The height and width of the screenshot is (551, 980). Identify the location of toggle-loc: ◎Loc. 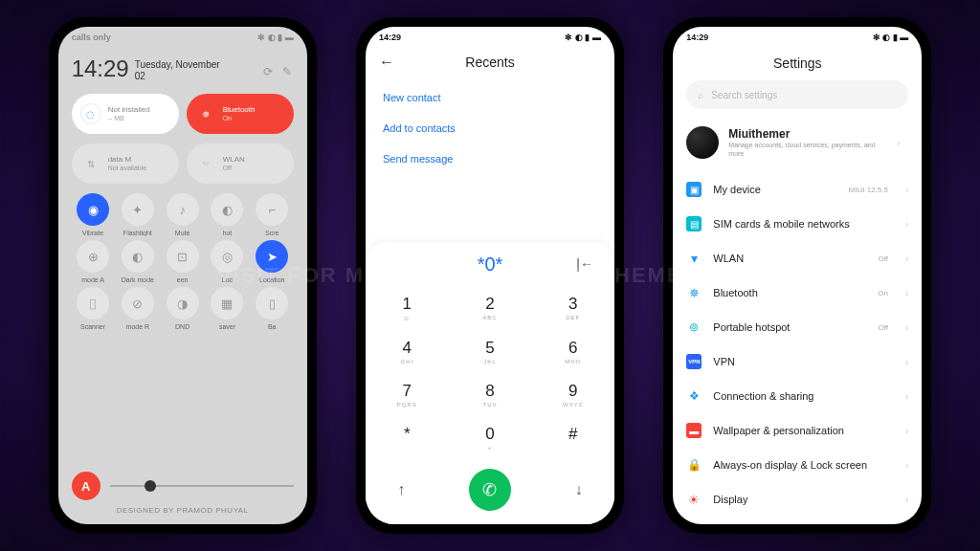
(228, 262).